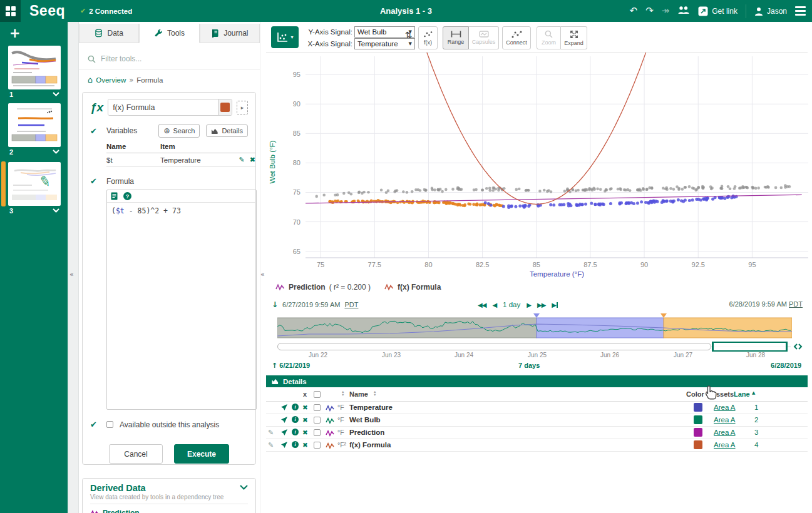 The width and height of the screenshot is (812, 513). I want to click on chart-type-button: ▾, so click(285, 38).